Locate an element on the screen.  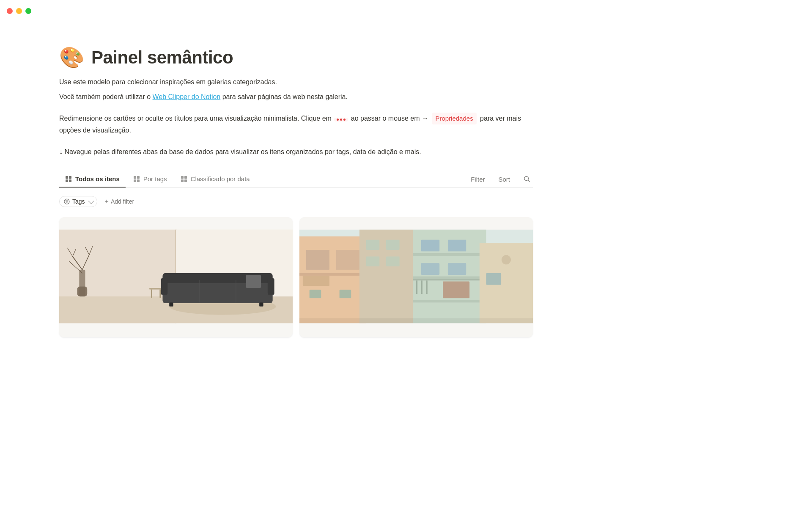
tab-tags-label: Por tags is located at coordinates (155, 179).